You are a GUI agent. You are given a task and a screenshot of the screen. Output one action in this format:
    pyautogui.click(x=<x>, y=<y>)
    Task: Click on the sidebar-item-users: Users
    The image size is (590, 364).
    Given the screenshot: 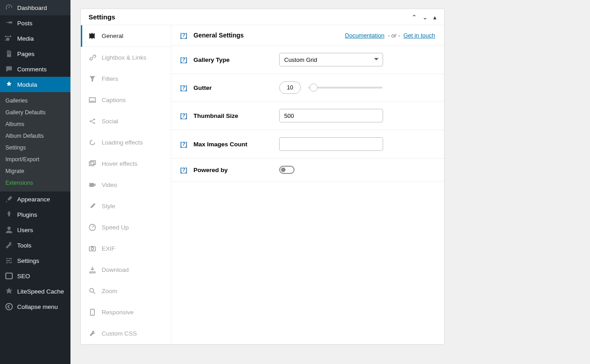 What is the action you would take?
    pyautogui.click(x=35, y=230)
    